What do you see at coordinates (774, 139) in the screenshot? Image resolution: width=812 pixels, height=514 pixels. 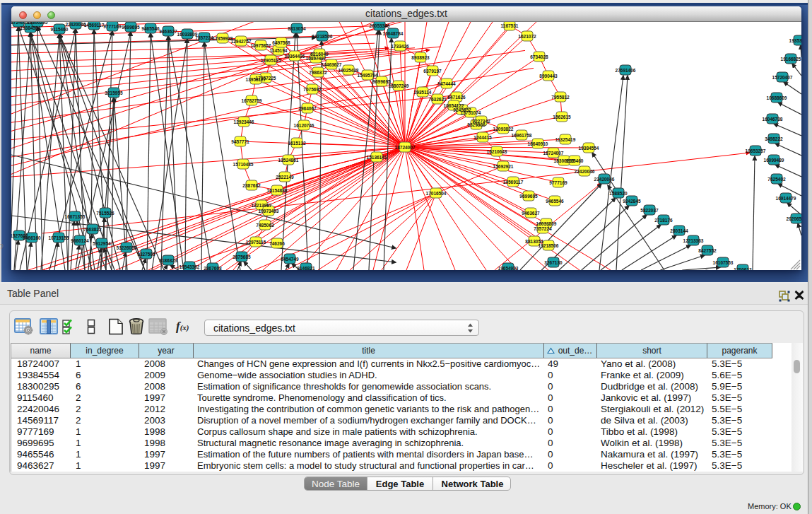 I see `svg-text: 3498222` at bounding box center [774, 139].